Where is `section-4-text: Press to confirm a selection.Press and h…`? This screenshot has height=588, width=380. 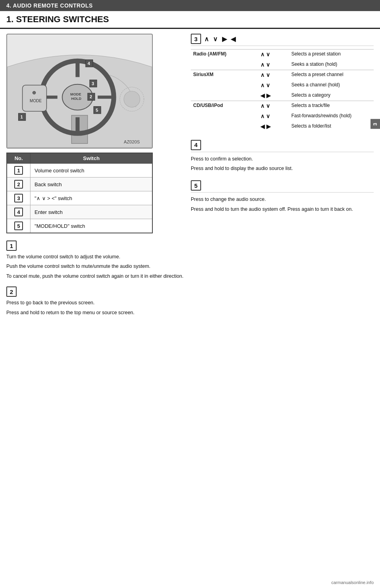 section-4-text: Press to confirm a selection.Press and h… is located at coordinates (282, 164).